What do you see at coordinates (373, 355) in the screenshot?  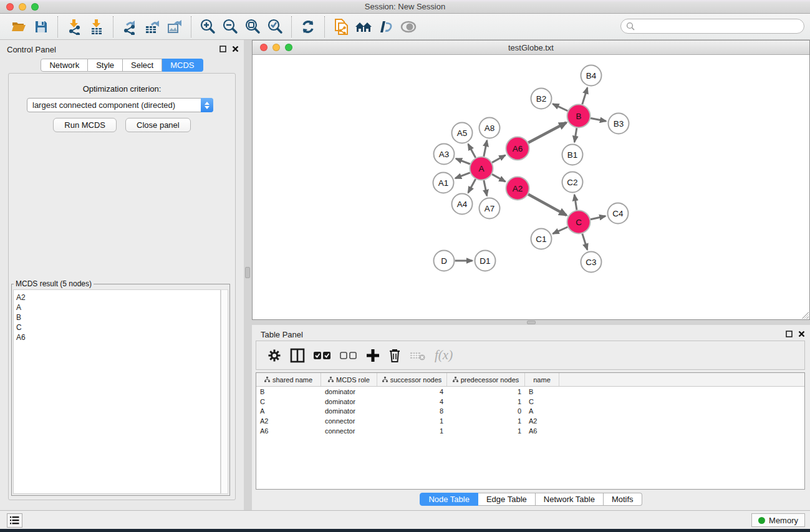 I see `add-row-icon` at bounding box center [373, 355].